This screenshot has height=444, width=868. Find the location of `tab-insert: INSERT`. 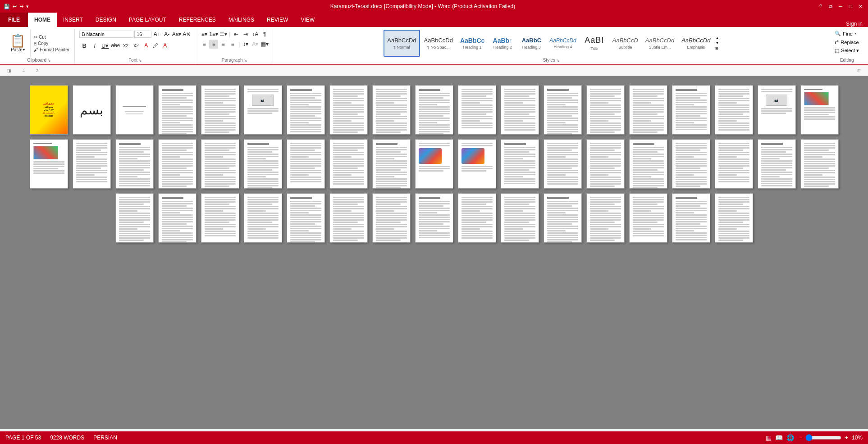

tab-insert: INSERT is located at coordinates (73, 20).